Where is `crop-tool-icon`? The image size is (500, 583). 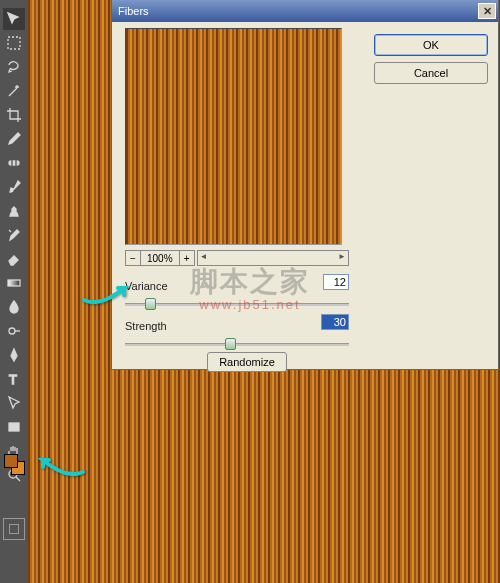
crop-tool-icon is located at coordinates (14, 115).